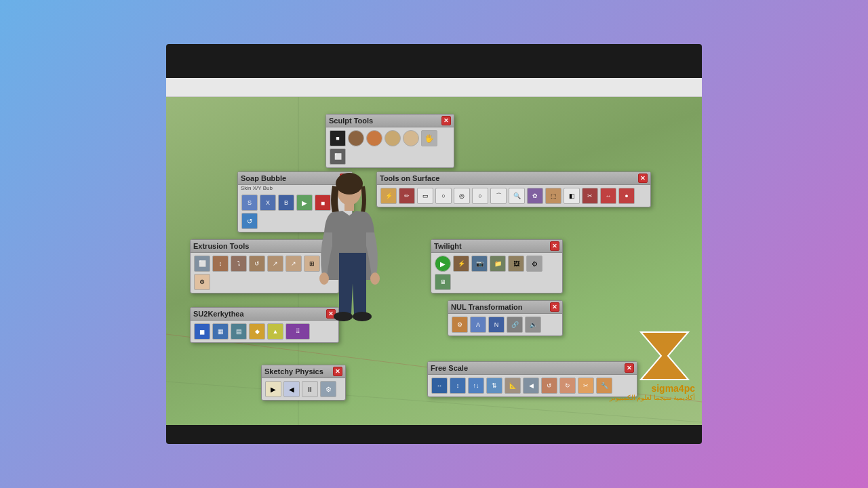  I want to click on tool-icon: ◀, so click(531, 386).